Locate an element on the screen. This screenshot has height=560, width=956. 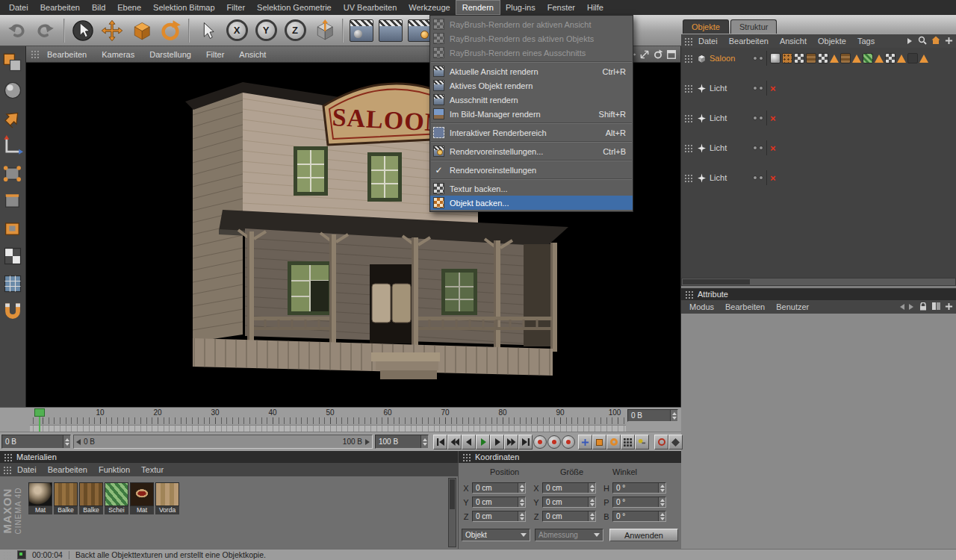
y-axis-lock-icon: Y is located at coordinates (266, 31).